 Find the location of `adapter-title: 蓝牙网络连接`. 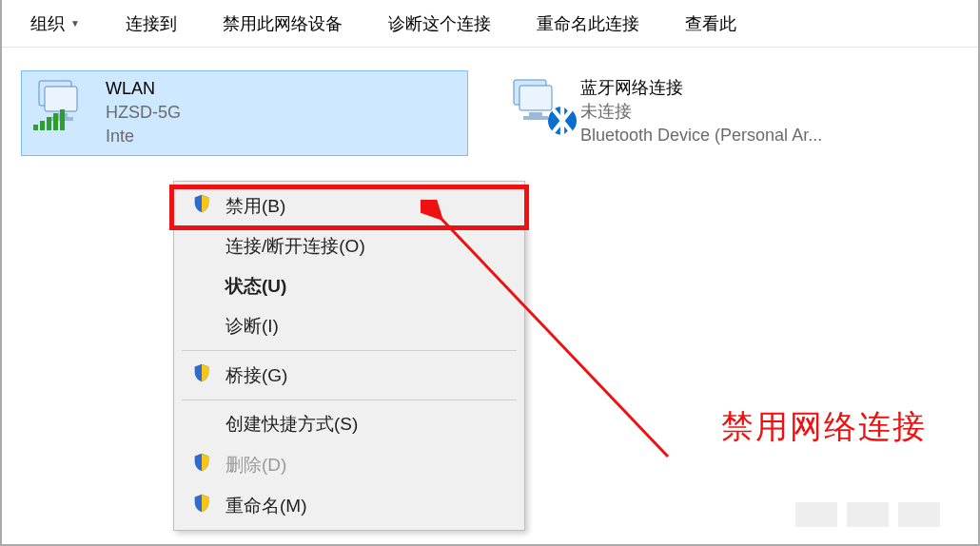

adapter-title: 蓝牙网络连接 is located at coordinates (701, 88).